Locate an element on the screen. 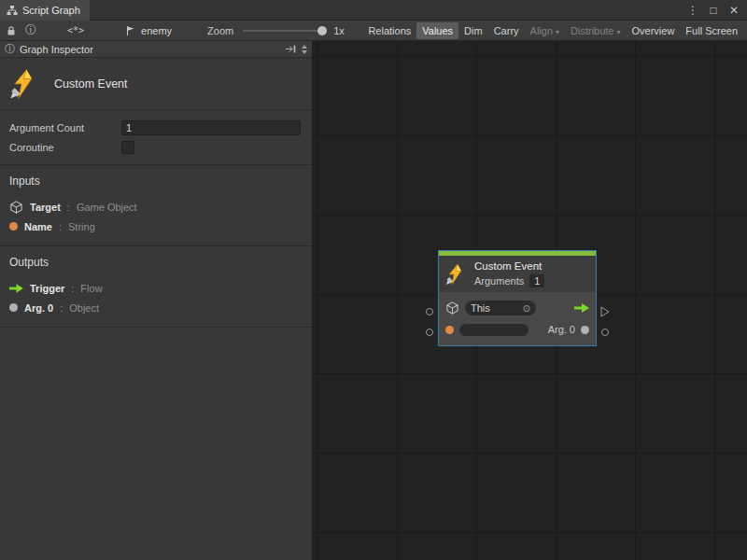  node-row-arg0: Arg. 0 is located at coordinates (517, 329).